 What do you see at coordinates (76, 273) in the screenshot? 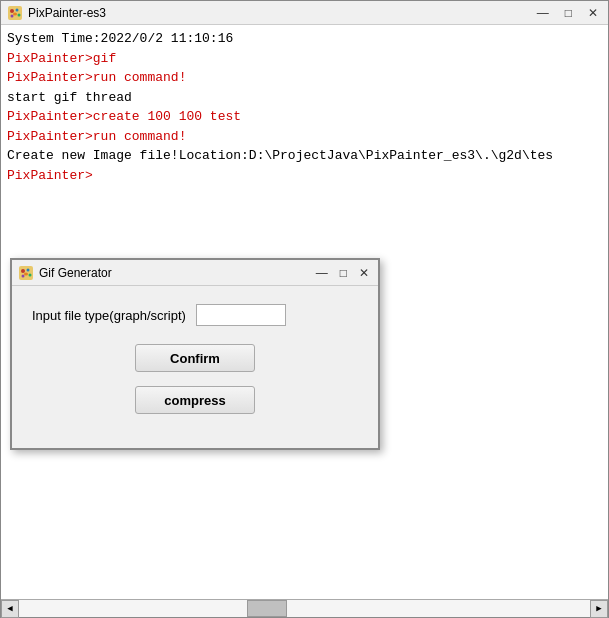
I see `dialog-title: Gif Generator` at bounding box center [76, 273].